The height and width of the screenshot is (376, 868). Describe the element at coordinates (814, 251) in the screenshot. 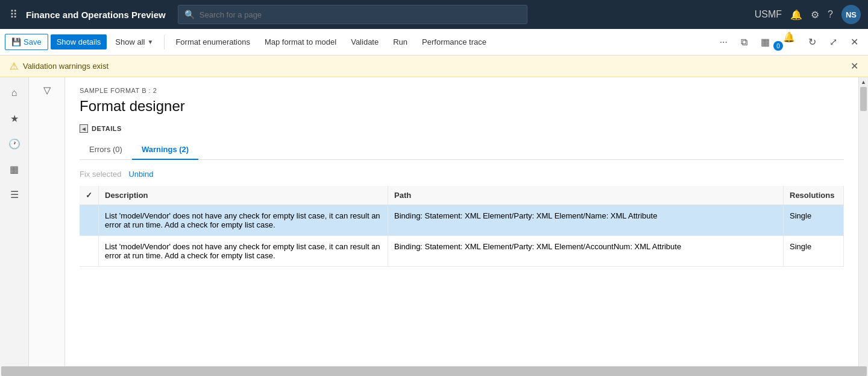

I see `row-resolutions-2: Single` at that location.